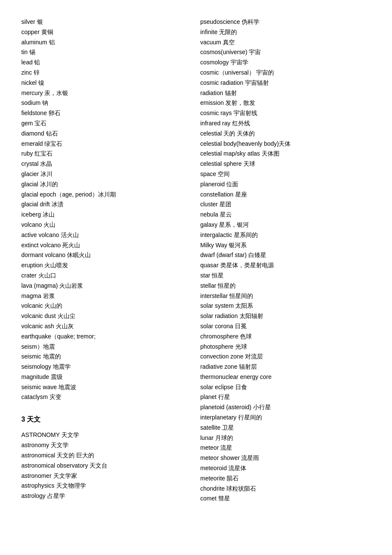 The height and width of the screenshot is (555, 392). Describe the element at coordinates (285, 306) in the screenshot. I see `list-item: solar system 太阳系` at that location.